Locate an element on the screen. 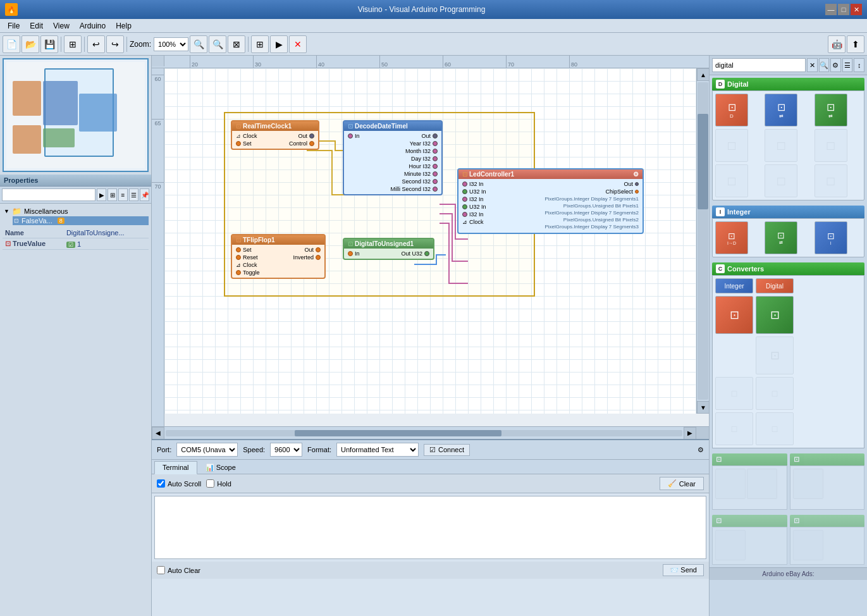 The image size is (867, 616). section-integer-body: ⊡ I→D ⊡ ⇄ ⊡ I is located at coordinates (788, 238).